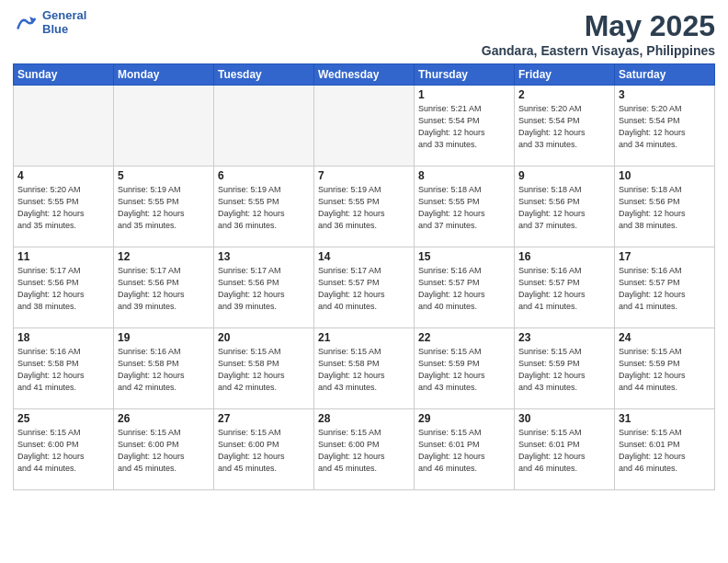 The image size is (728, 563). I want to click on day-number: 4, so click(63, 176).